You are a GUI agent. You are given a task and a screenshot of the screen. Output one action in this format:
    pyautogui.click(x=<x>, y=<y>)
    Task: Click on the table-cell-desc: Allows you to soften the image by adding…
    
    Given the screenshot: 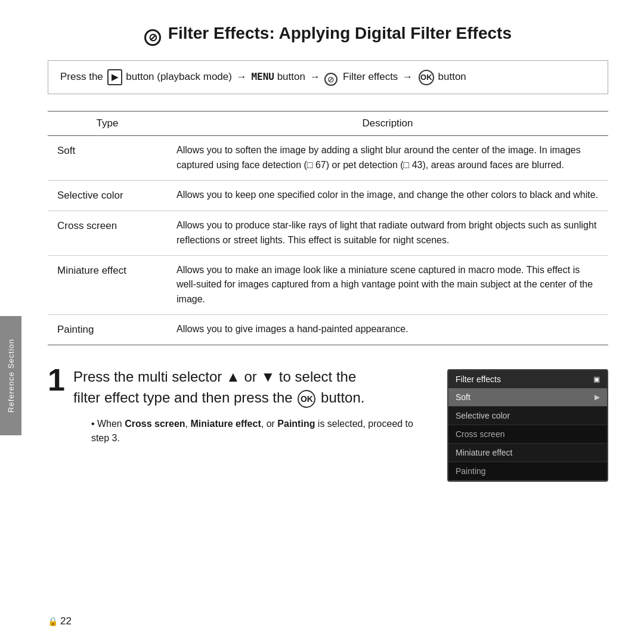 What is the action you would take?
    pyautogui.click(x=388, y=159)
    